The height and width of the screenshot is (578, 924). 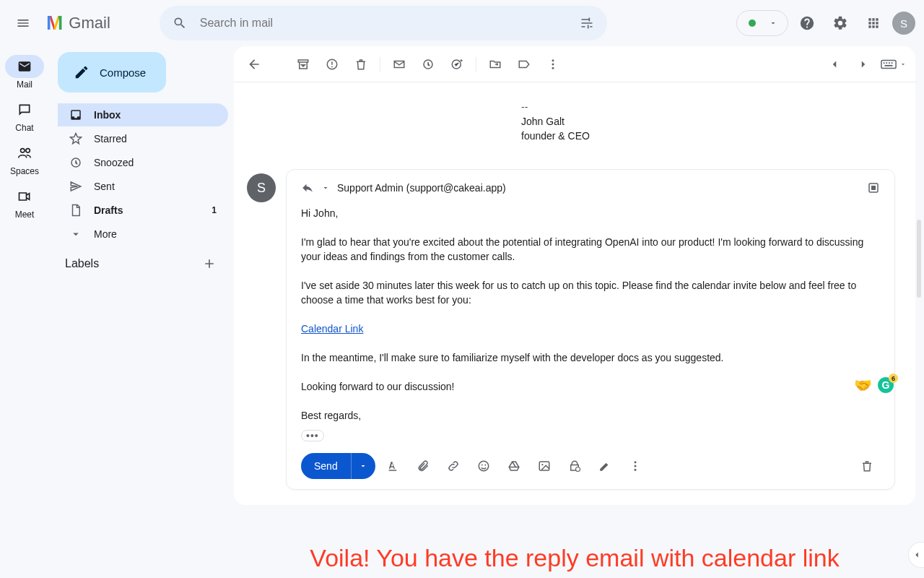 What do you see at coordinates (423, 466) in the screenshot?
I see `attachment-icon` at bounding box center [423, 466].